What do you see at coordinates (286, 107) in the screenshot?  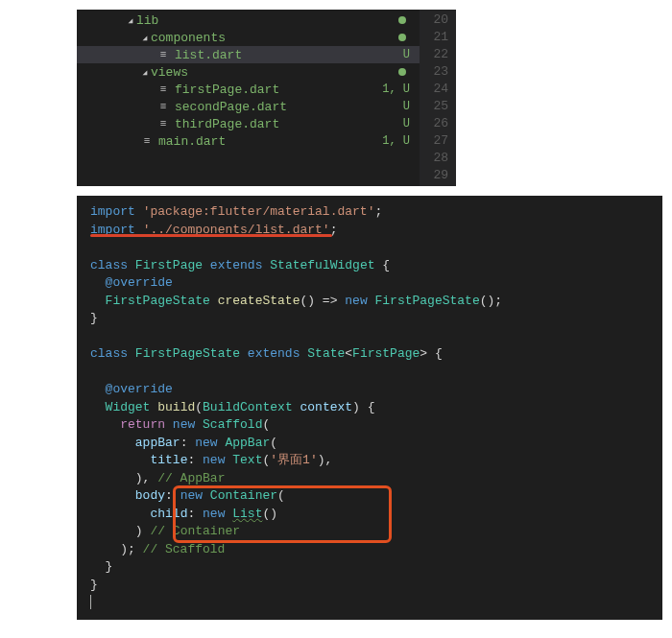 I see `tree-item-label: secondPage.dart` at bounding box center [286, 107].